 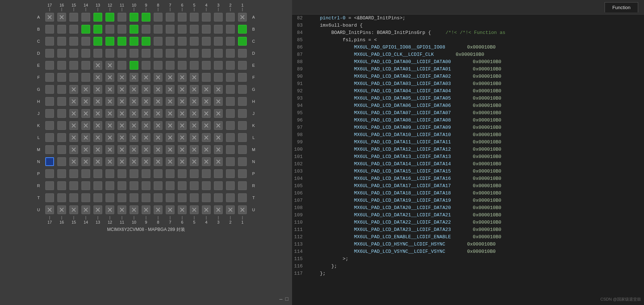 I want to click on pin-L3, so click(x=218, y=138).